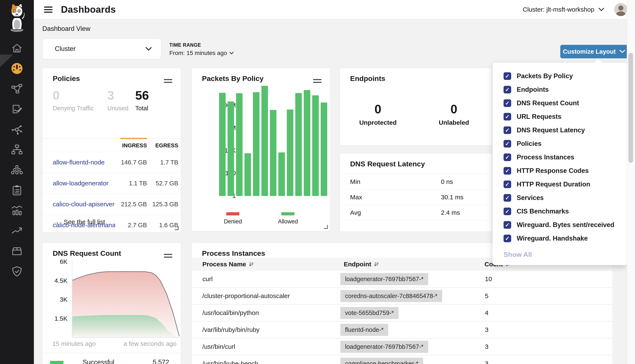 The height and width of the screenshot is (364, 635). I want to click on menu-item-endpoints: ✓Endpoints, so click(560, 90).